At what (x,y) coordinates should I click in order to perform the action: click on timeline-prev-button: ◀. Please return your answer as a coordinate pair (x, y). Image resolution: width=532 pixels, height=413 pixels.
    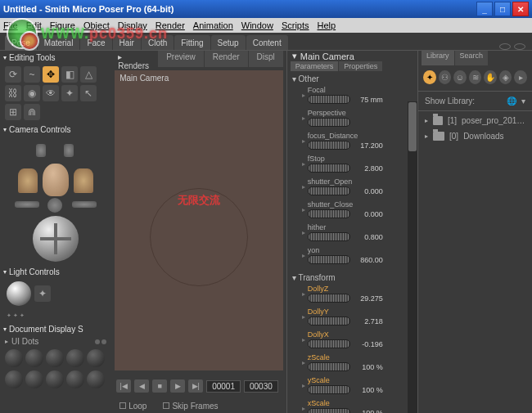
    Looking at the image, I should click on (142, 386).